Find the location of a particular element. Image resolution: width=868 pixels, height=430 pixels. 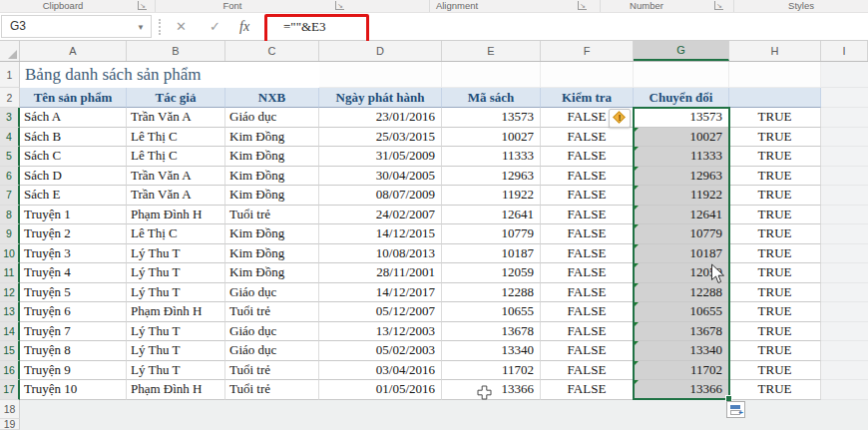

row-header-3: 3 is located at coordinates (10, 118).